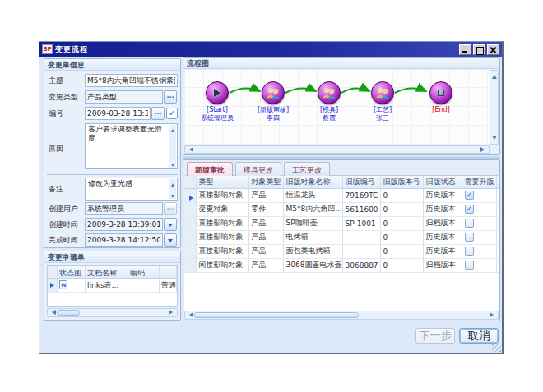  What do you see at coordinates (329, 102) in the screenshot?
I see `flow-node-mold: [模具] 蔡霞` at bounding box center [329, 102].